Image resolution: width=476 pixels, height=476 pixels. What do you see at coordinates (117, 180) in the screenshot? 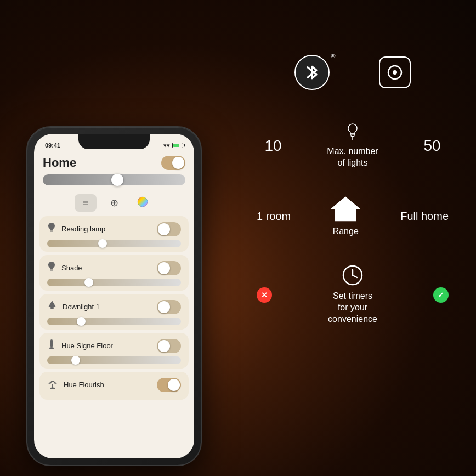
I see `brightness-thumb` at bounding box center [117, 180].